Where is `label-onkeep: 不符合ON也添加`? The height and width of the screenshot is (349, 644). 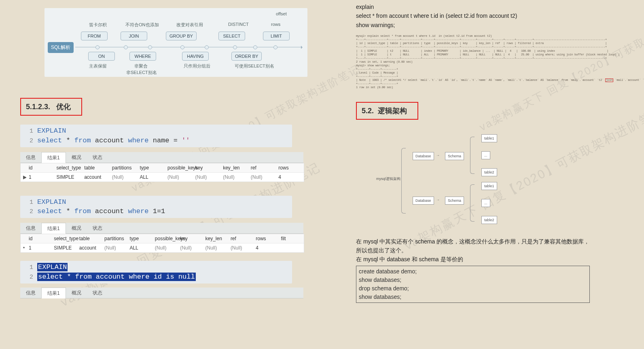
label-onkeep: 不符合ON也添加 is located at coordinates (142, 25).